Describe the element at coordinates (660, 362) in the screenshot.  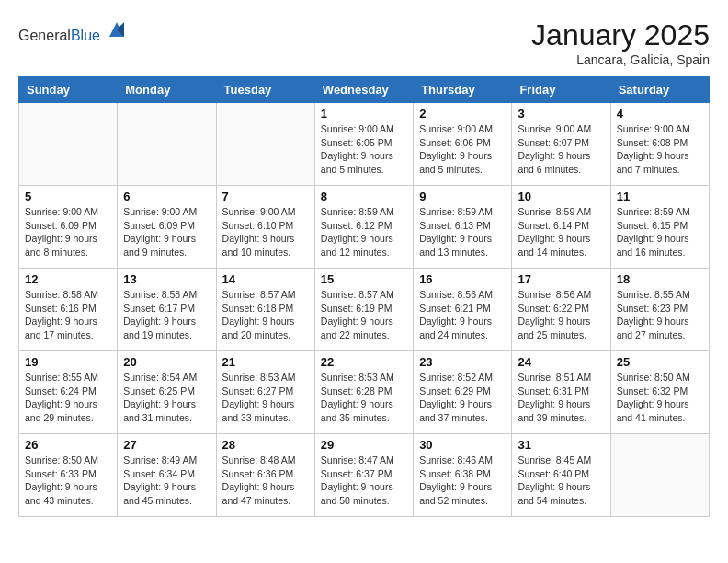
I see `day-number: 25` at that location.